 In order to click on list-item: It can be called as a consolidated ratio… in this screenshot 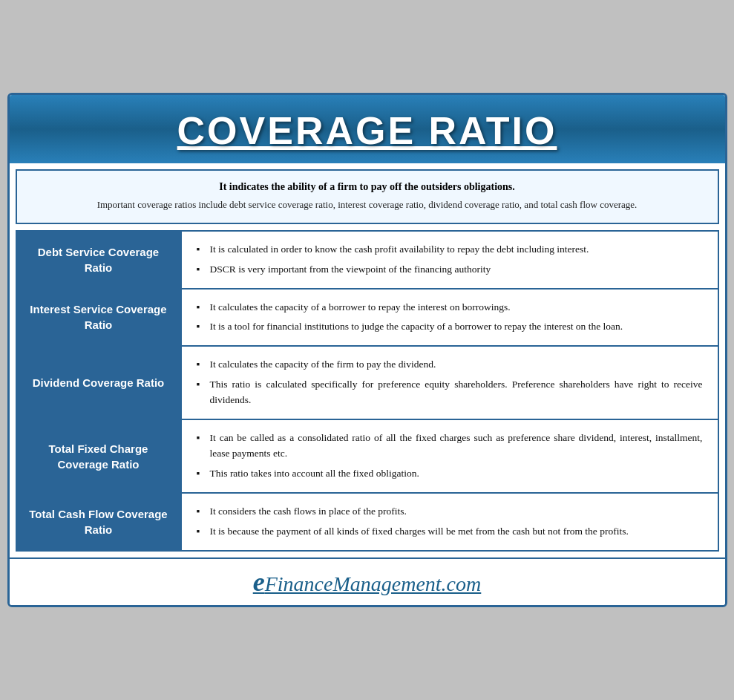, I will do `click(450, 446)`.